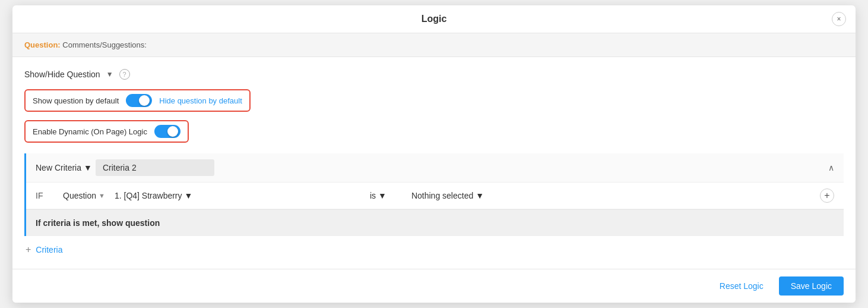 The width and height of the screenshot is (868, 308). Describe the element at coordinates (76, 101) in the screenshot. I see `show-default-label: Show question by default` at that location.